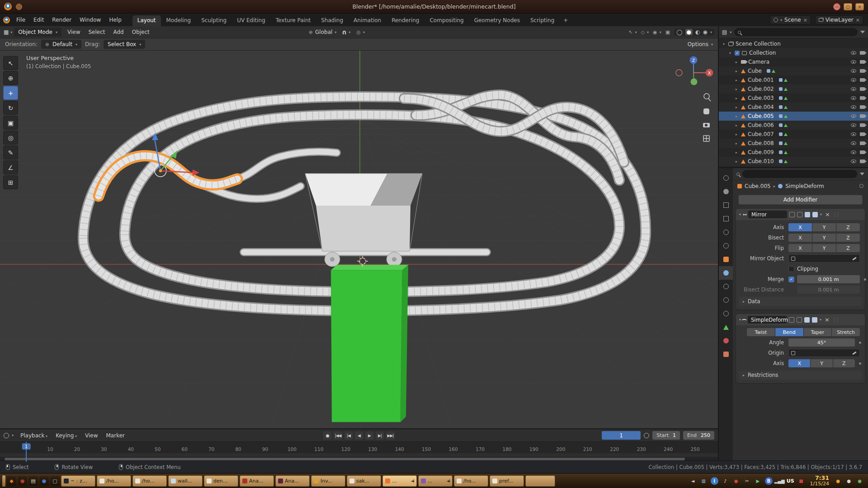 This screenshot has height=488, width=868. What do you see at coordinates (726, 246) in the screenshot?
I see `properties-tab-world` at bounding box center [726, 246].